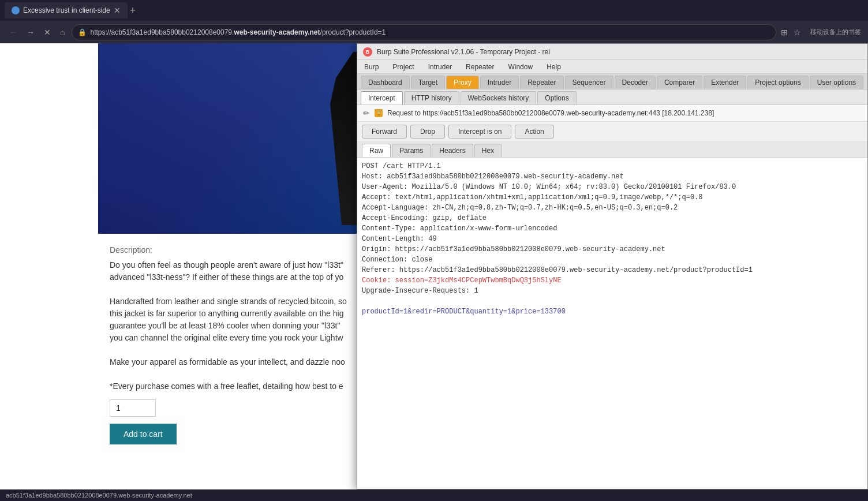  I want to click on status-bar: acb51f3a1ed9bba580bb0212008e0079.web-sec…, so click(434, 495).